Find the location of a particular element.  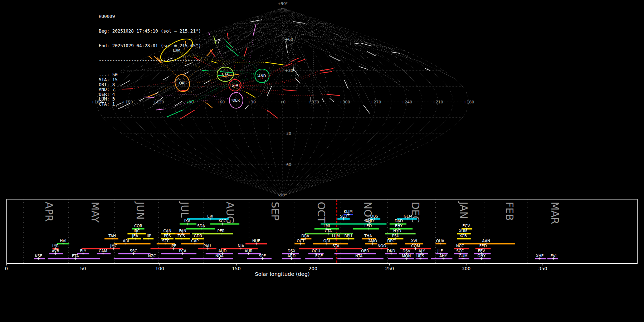

shower-label-SDA: SDA is located at coordinates (201, 226).